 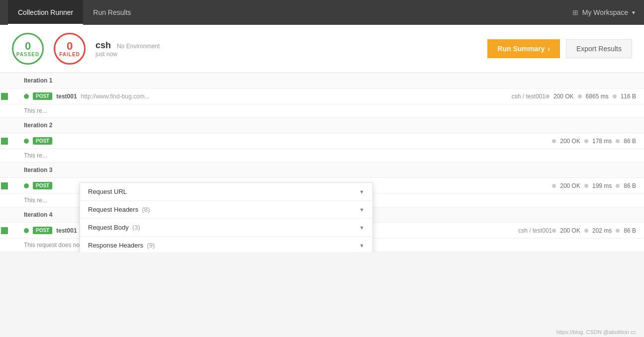 What do you see at coordinates (38, 125) in the screenshot?
I see `iteration-2-label: Iteration 2` at bounding box center [38, 125].